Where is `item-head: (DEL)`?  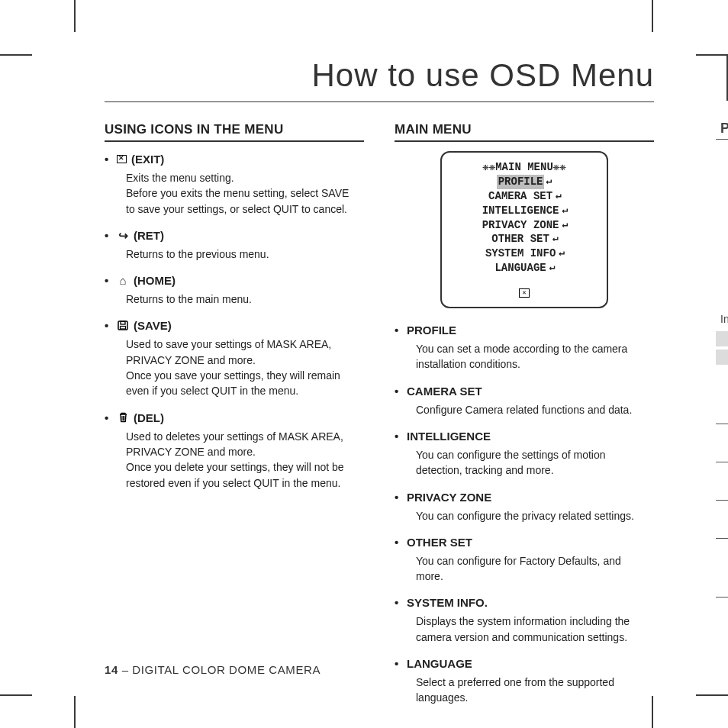
item-head: (DEL) is located at coordinates (234, 418).